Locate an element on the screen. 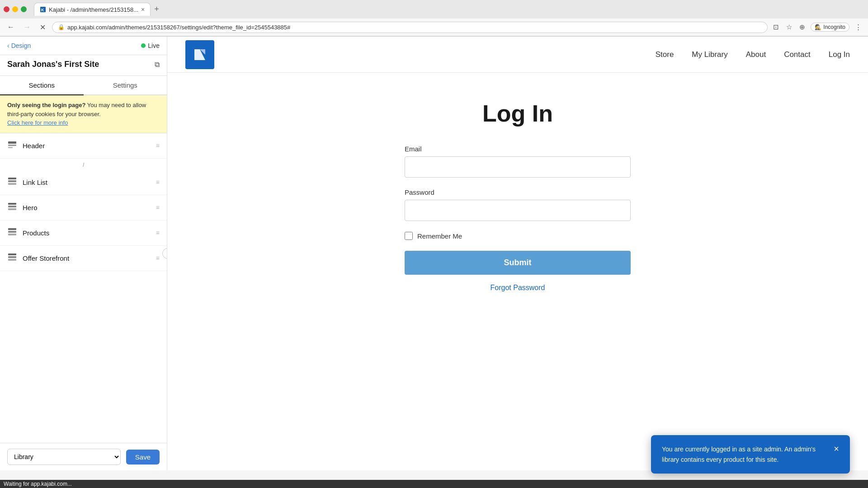 The image size is (868, 488). incognito-icon: 🕵 is located at coordinates (818, 27).